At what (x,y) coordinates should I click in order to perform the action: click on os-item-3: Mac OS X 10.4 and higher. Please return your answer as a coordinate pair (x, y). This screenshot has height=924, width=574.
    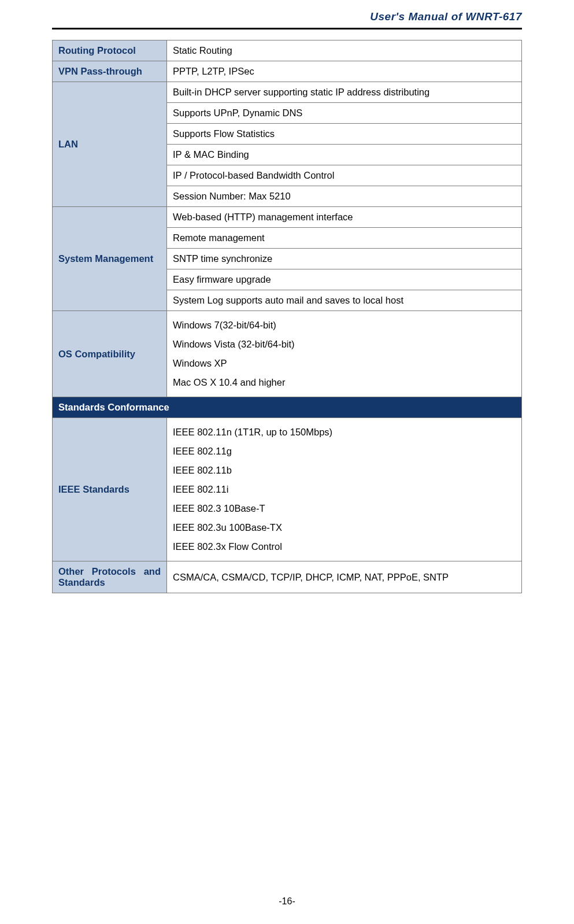
    Looking at the image, I should click on (345, 383).